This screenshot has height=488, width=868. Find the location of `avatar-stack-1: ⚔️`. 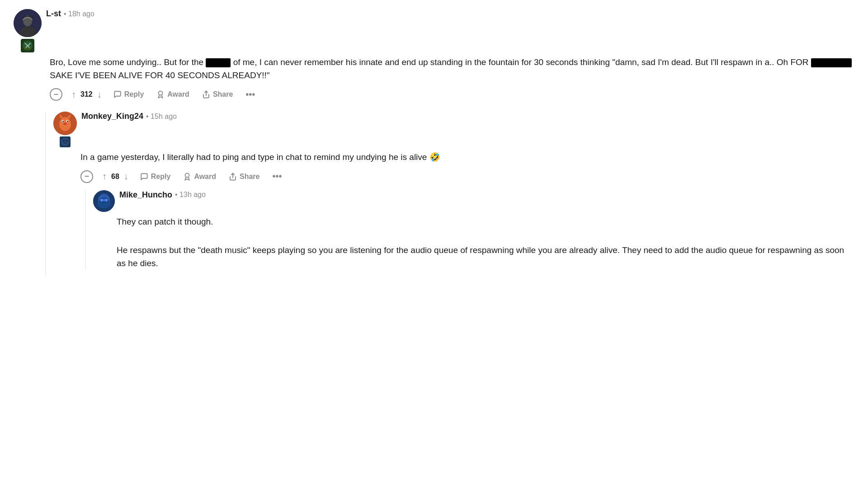

avatar-stack-1: ⚔️ is located at coordinates (28, 31).